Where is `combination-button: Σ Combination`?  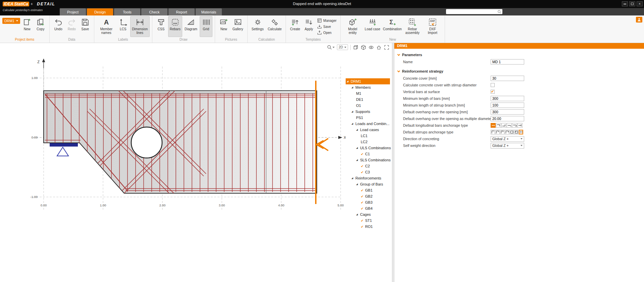
combination-button: Σ Combination is located at coordinates (392, 27).